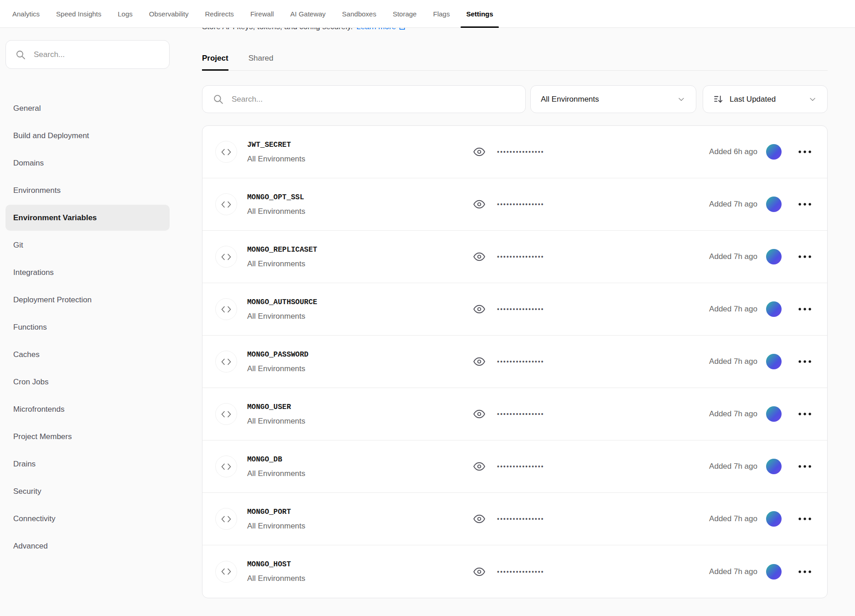  Describe the element at coordinates (97, 55) in the screenshot. I see `sidebar-search-input` at that location.